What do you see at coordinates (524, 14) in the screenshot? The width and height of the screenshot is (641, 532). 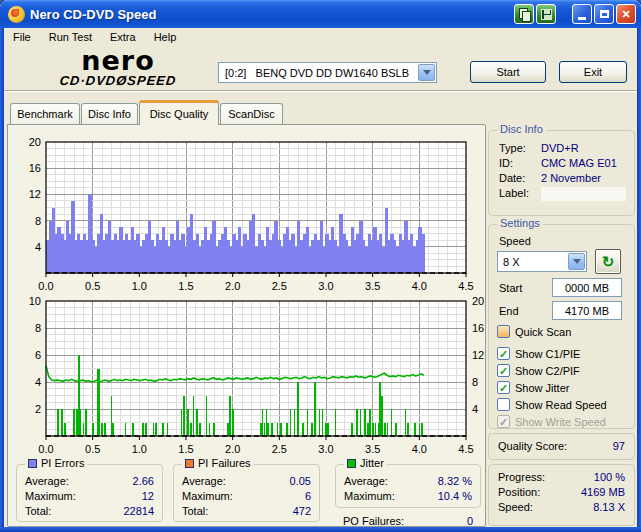 I see `copy-to-clipboard-button` at bounding box center [524, 14].